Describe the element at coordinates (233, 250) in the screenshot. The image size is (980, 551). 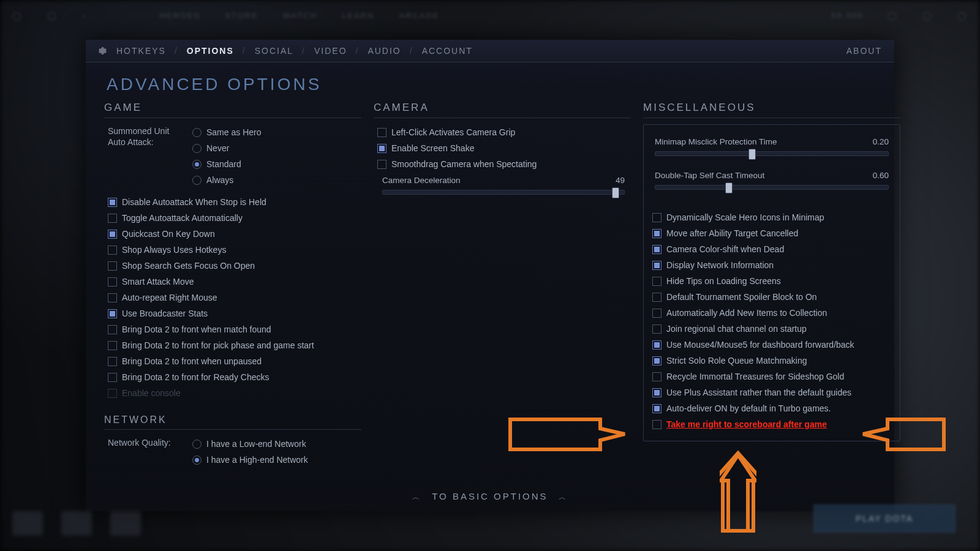
I see `game-check-3: Shop Always Uses Hotkeys` at that location.